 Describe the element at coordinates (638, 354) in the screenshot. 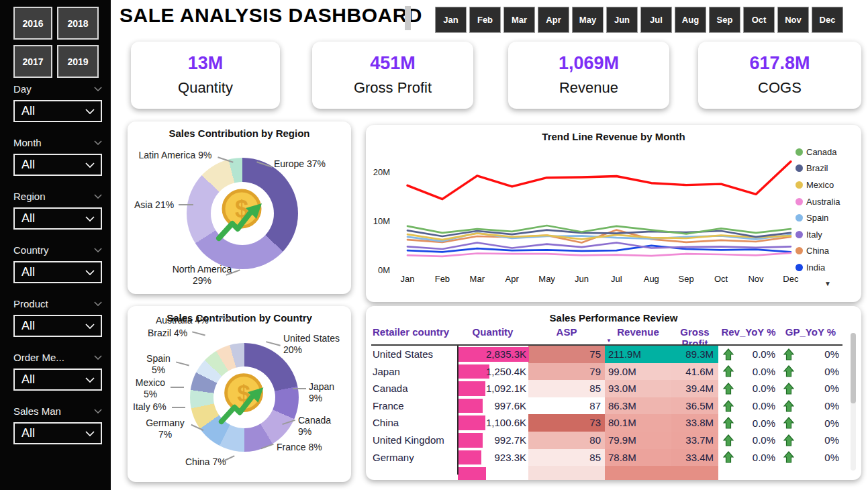

I see `cell-revenue: 211.9M` at that location.